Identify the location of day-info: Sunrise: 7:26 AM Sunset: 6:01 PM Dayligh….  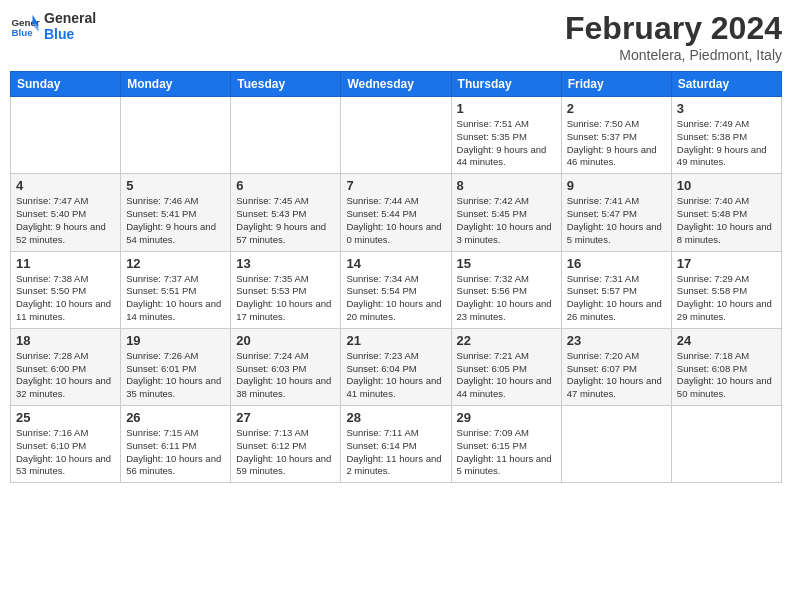
(176, 376).